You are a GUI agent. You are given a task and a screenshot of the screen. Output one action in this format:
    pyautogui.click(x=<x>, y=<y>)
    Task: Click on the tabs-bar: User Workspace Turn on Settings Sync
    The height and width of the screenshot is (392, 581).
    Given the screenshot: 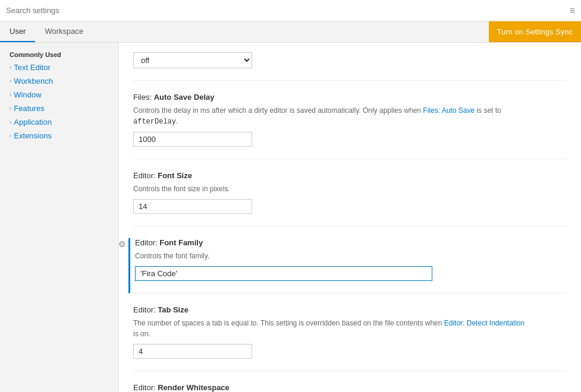 What is the action you would take?
    pyautogui.click(x=290, y=32)
    